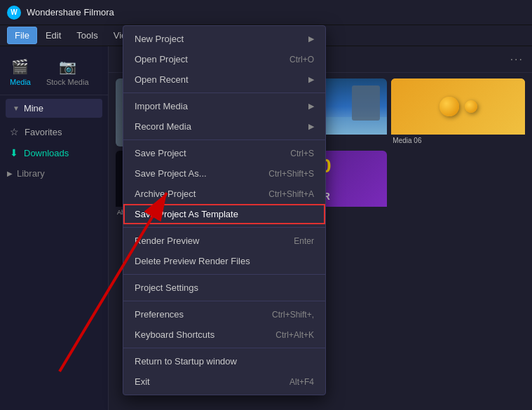 The image size is (532, 410). Describe the element at coordinates (293, 315) in the screenshot. I see `preferences-shortcut: Ctrl+Shift+,` at that location.